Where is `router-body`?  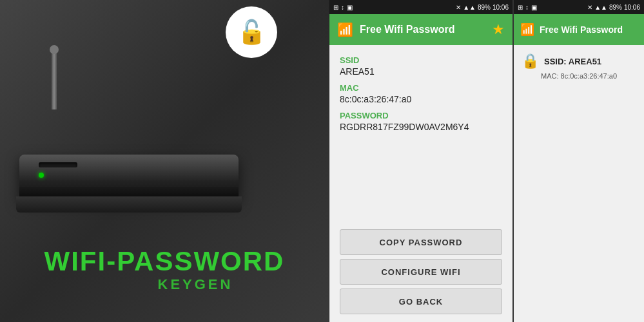
router-body is located at coordinates (129, 177).